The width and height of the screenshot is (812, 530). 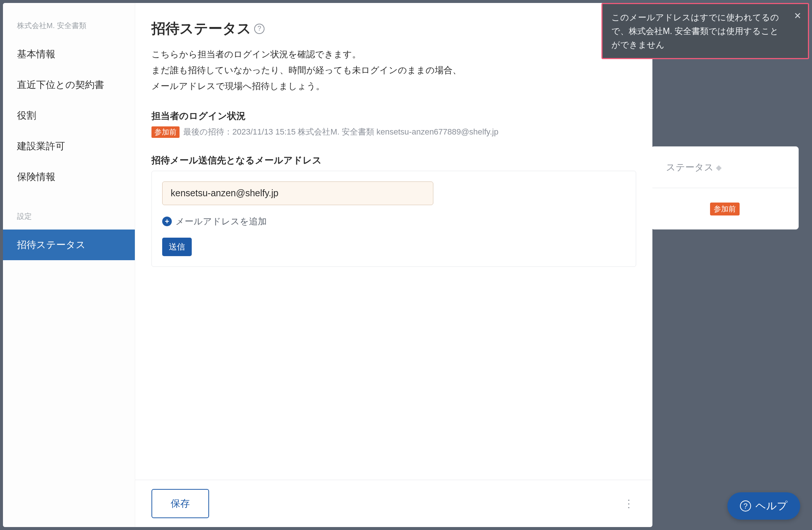 What do you see at coordinates (221, 221) in the screenshot?
I see `add-email-label: メールアドレスを追加` at bounding box center [221, 221].